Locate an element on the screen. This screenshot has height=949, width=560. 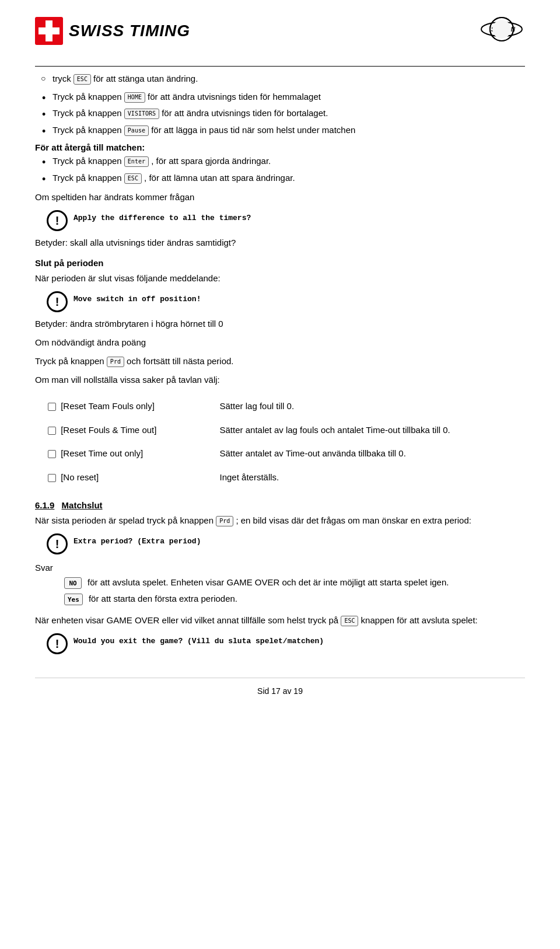
visitors-key: VISITORS is located at coordinates (142, 114).